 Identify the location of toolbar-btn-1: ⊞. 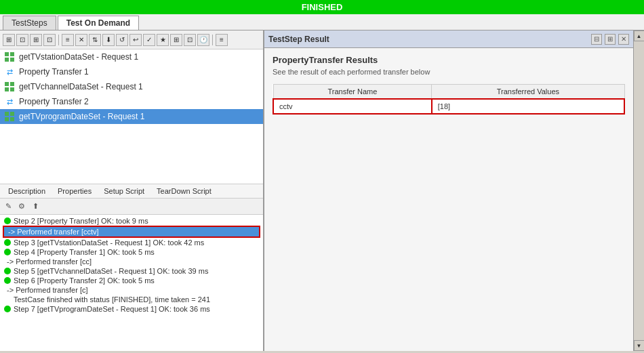
(9, 40).